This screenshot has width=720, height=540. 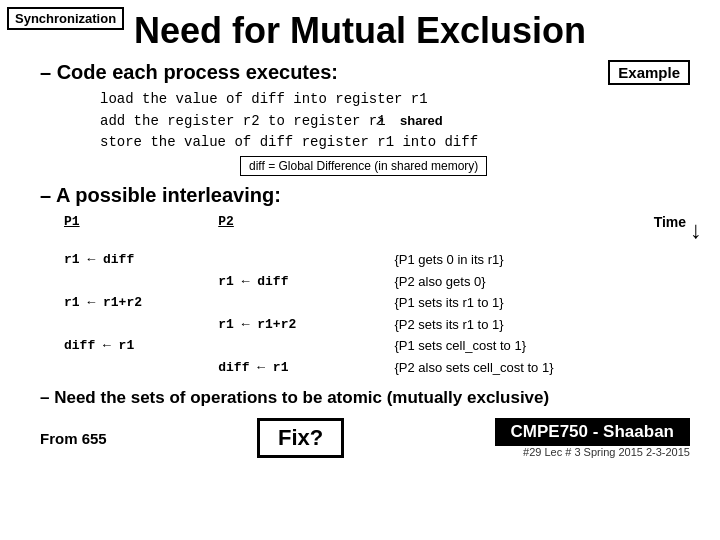 What do you see at coordinates (385, 325) in the screenshot?
I see `table-row: r1 ← r1+r2{P2 sets its r1 to 1}` at bounding box center [385, 325].